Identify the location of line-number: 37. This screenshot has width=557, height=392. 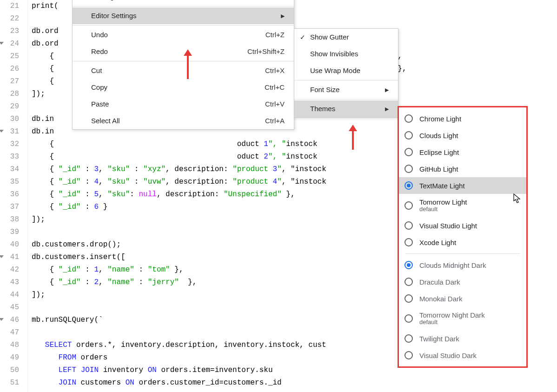
(9, 207).